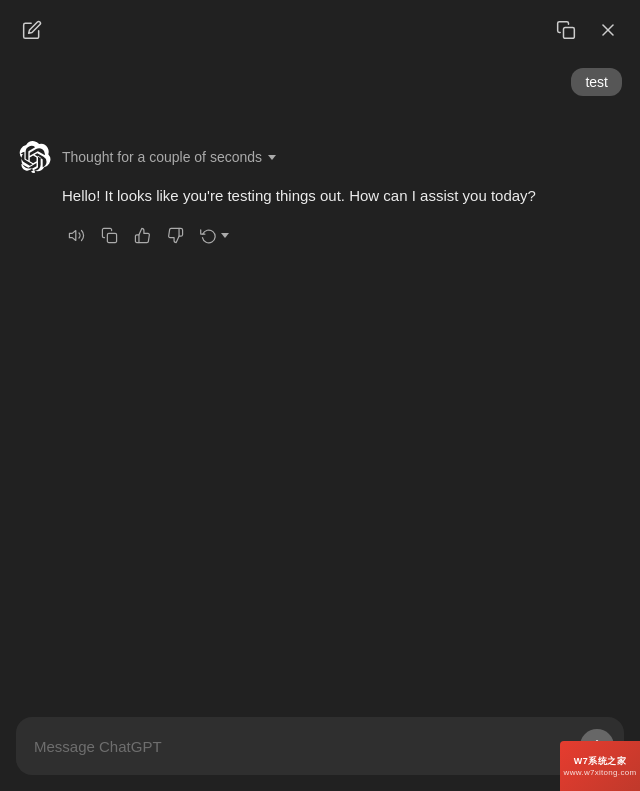 This screenshot has height=791, width=640. What do you see at coordinates (320, 194) in the screenshot?
I see `assistant-message: Thought for a couple of seconds Hello! I…` at bounding box center [320, 194].